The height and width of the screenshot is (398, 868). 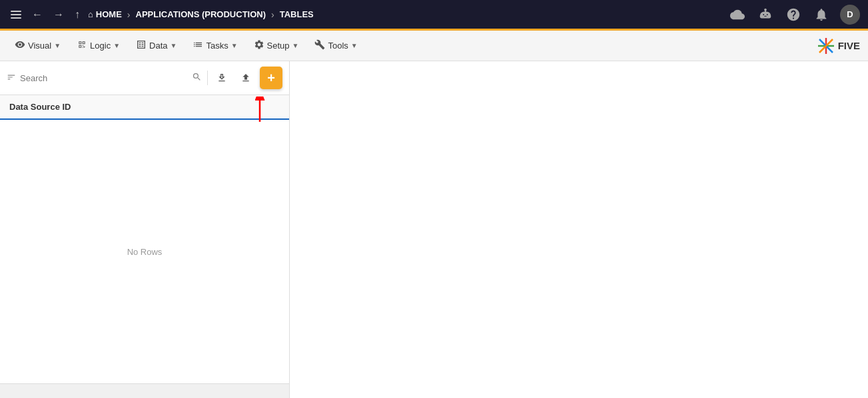 What do you see at coordinates (320, 45) in the screenshot?
I see `tools-icon` at bounding box center [320, 45].